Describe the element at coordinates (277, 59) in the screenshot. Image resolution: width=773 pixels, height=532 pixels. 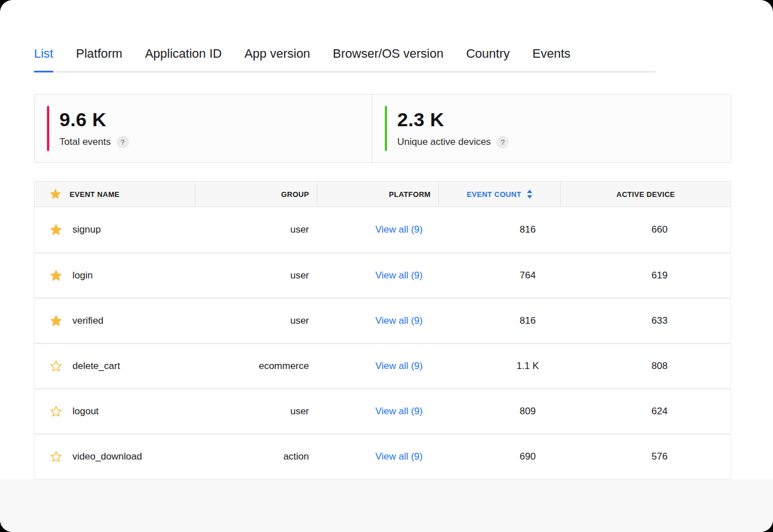
I see `tab-app-version: App version` at that location.